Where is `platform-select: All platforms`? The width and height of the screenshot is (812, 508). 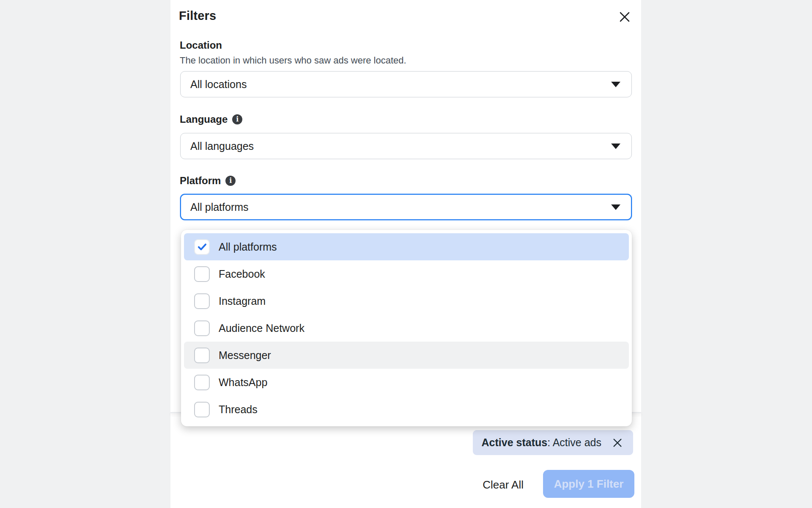
platform-select: All platforms is located at coordinates (406, 207).